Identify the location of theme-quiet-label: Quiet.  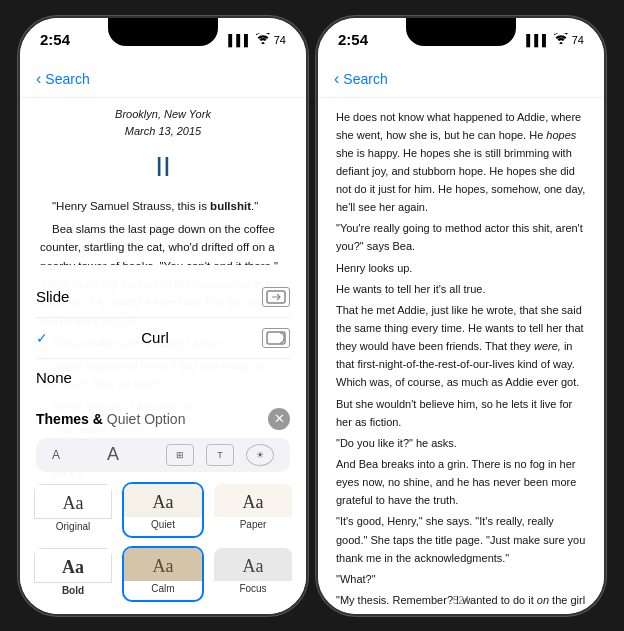
(163, 526).